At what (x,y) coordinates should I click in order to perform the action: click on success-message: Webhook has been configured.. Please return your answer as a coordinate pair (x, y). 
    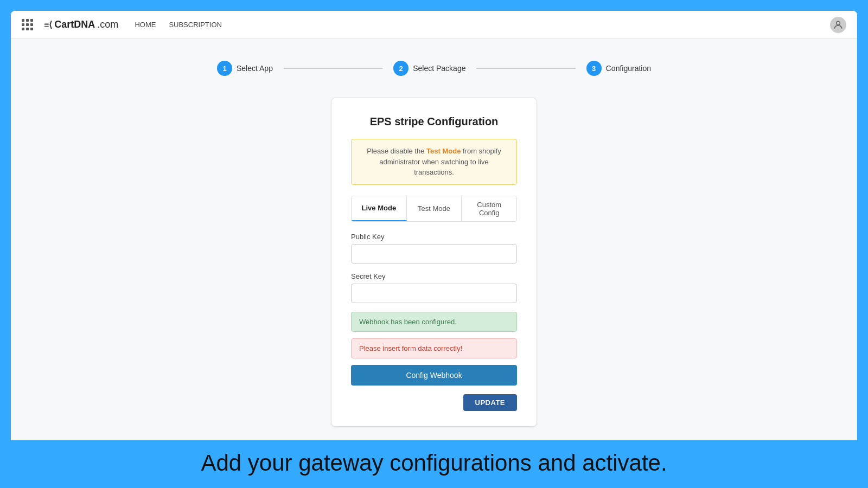
    Looking at the image, I should click on (408, 322).